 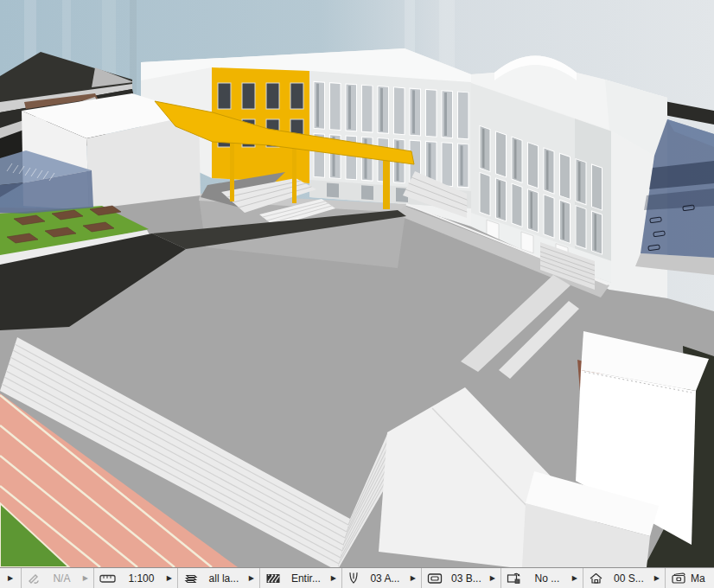 I want to click on quickbar-model-view-options: 03 B... ▶, so click(x=462, y=578).